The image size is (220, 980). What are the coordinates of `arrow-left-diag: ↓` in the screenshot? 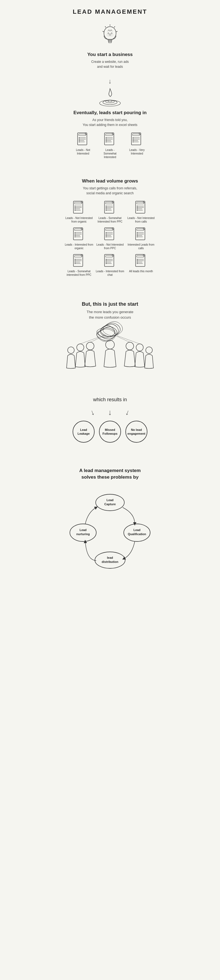 It's located at (92, 412).